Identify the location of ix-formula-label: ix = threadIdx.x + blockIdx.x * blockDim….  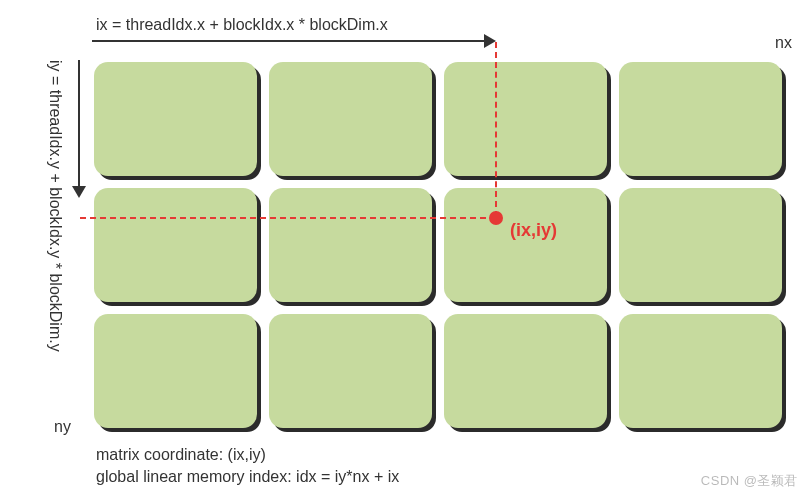
(242, 25).